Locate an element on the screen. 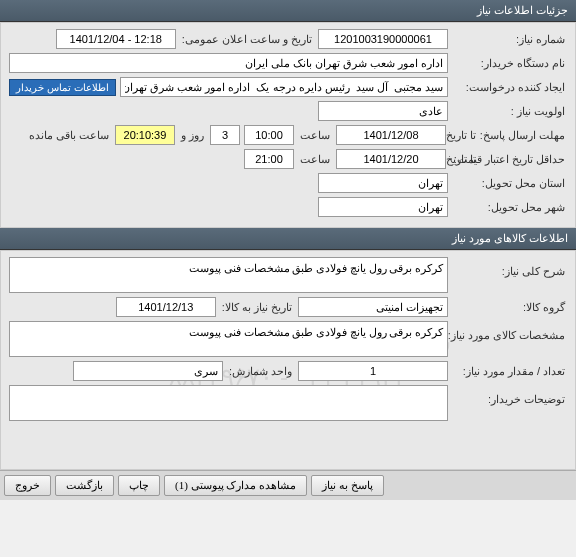  priority-field is located at coordinates (383, 111).